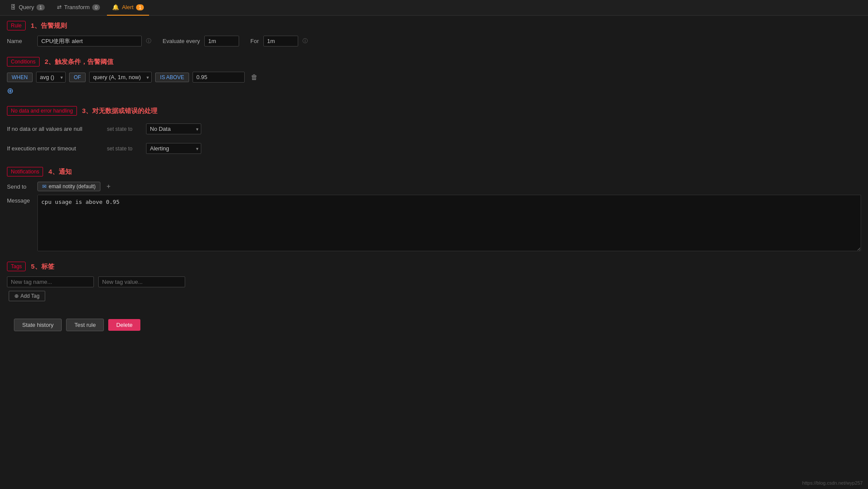 This screenshot has height=489, width=868. I want to click on func-select: avg (), so click(51, 77).